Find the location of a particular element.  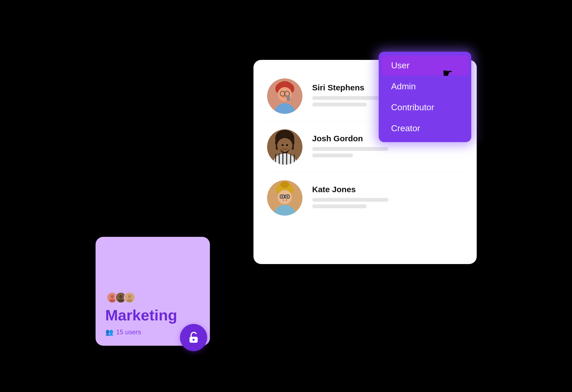

users-count-label: 15 users is located at coordinates (129, 332).